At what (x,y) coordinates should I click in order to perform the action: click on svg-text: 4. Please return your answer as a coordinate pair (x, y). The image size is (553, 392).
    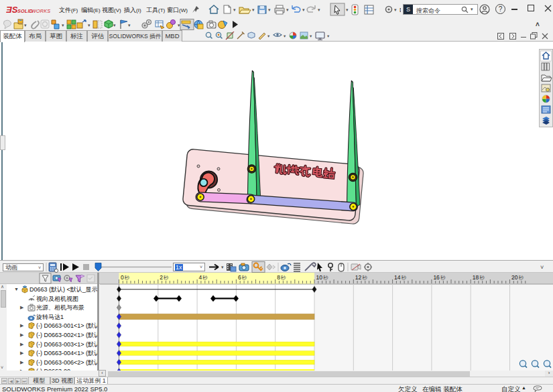
    Looking at the image, I should click on (201, 277).